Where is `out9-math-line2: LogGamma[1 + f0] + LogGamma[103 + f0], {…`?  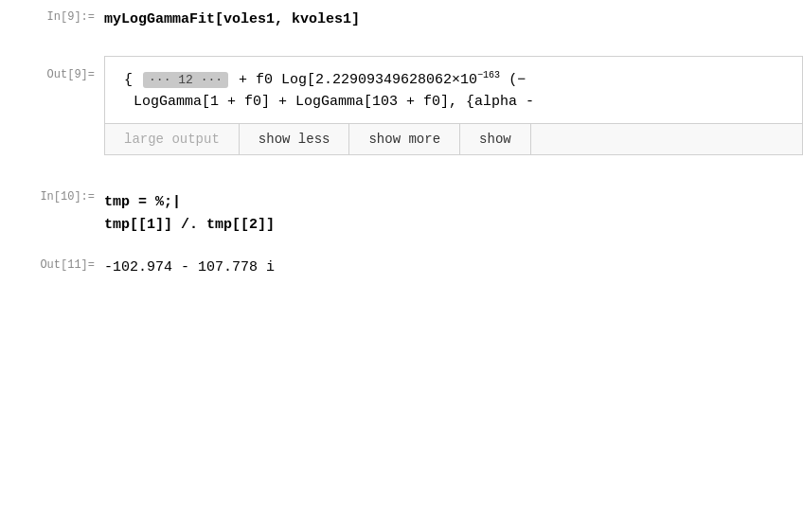 out9-math-line2: LogGamma[1 + f0] + LogGamma[103 + f0], {… is located at coordinates (454, 102).